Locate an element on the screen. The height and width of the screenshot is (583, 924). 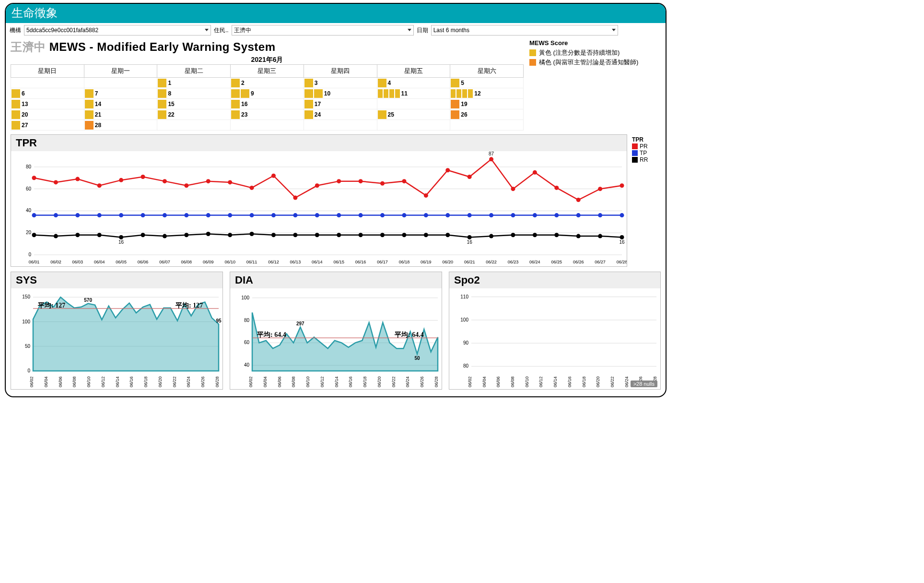
calendar-cell: 27 is located at coordinates (48, 125).